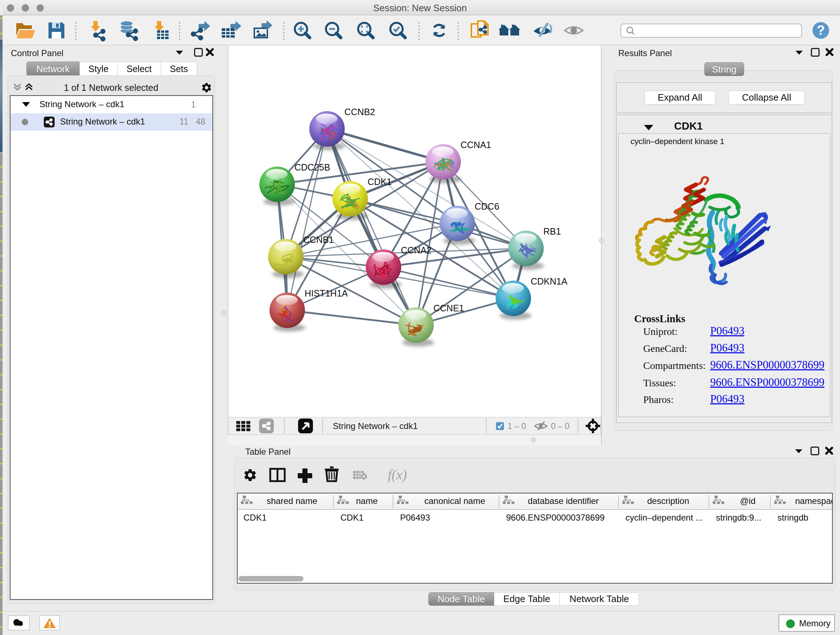  Describe the element at coordinates (487, 206) in the screenshot. I see `svg-text: CDC6` at that location.